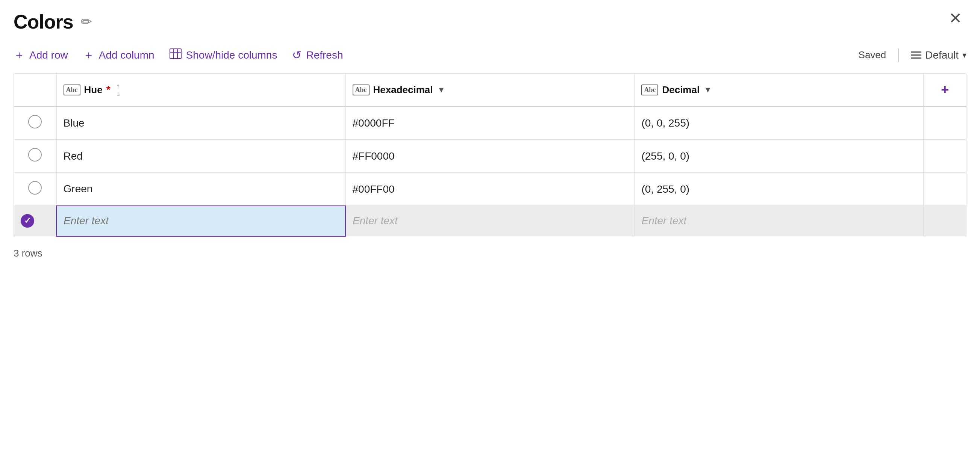 This screenshot has height=459, width=980. Describe the element at coordinates (441, 90) in the screenshot. I see `hex-col-dropdown-icon: ▾` at that location.